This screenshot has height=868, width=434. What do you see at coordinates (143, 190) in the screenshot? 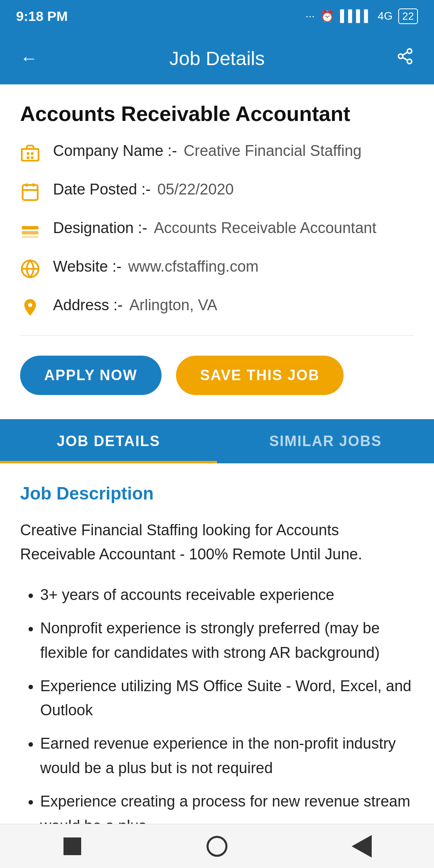
I see `date-info: Date Posted :- 05/22/2020` at bounding box center [143, 190].